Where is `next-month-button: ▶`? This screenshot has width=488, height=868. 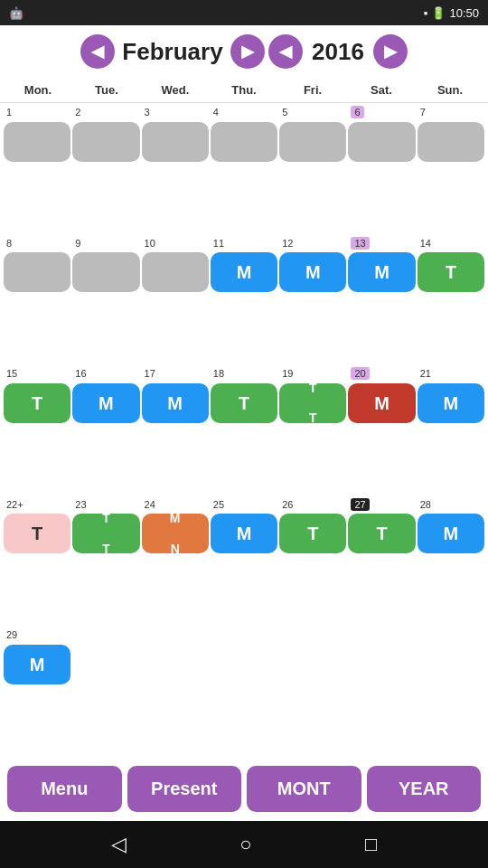
next-month-button: ▶ is located at coordinates (248, 52).